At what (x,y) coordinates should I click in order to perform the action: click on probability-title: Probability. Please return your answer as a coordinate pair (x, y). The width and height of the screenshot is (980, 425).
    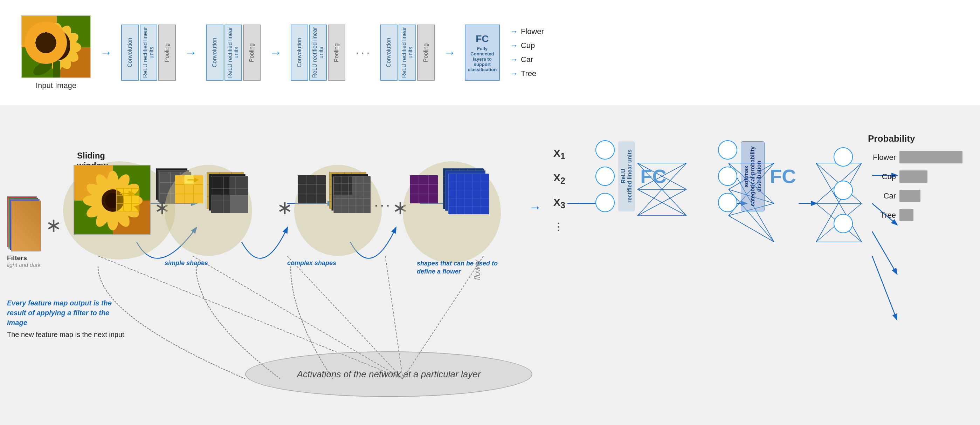
    Looking at the image, I should click on (915, 139).